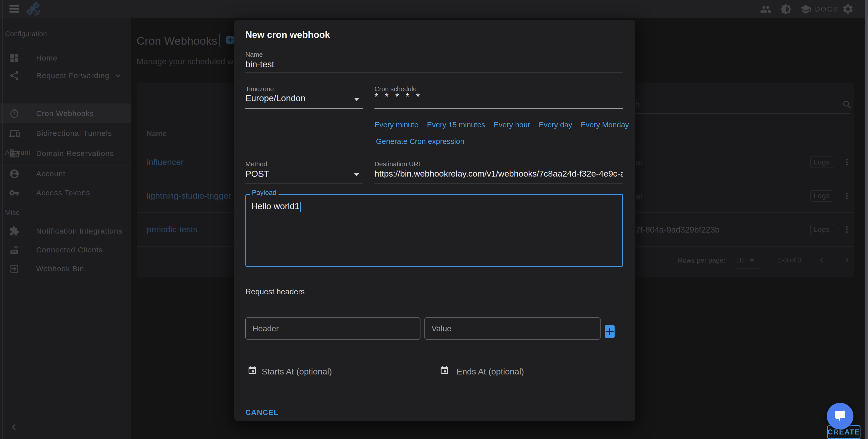  What do you see at coordinates (259, 89) in the screenshot?
I see `timezone-field-label: Timezone` at bounding box center [259, 89].